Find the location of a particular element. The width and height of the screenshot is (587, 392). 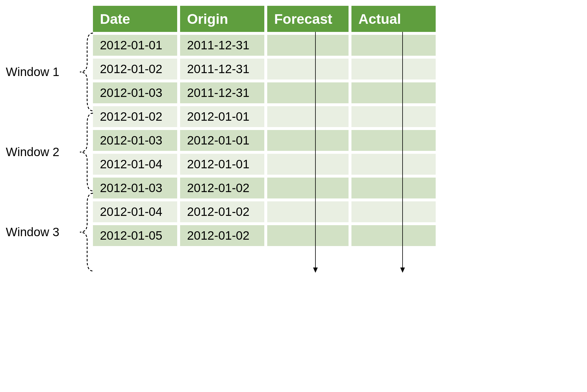

table-row: 2012-01-03 2011-12-31 is located at coordinates (264, 91).